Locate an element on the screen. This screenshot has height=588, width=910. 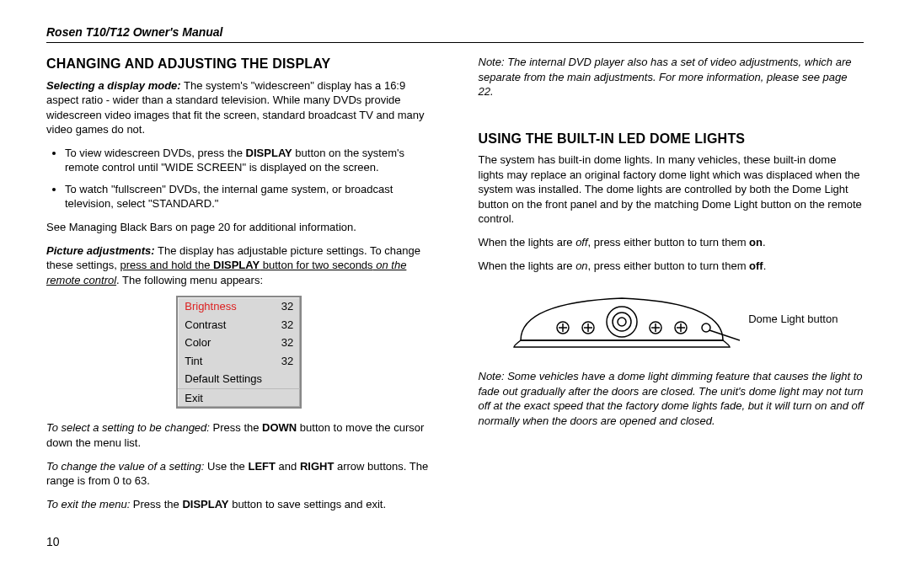
dome-on-paragraph: When the lights are on, press either but… is located at coordinates (672, 266).